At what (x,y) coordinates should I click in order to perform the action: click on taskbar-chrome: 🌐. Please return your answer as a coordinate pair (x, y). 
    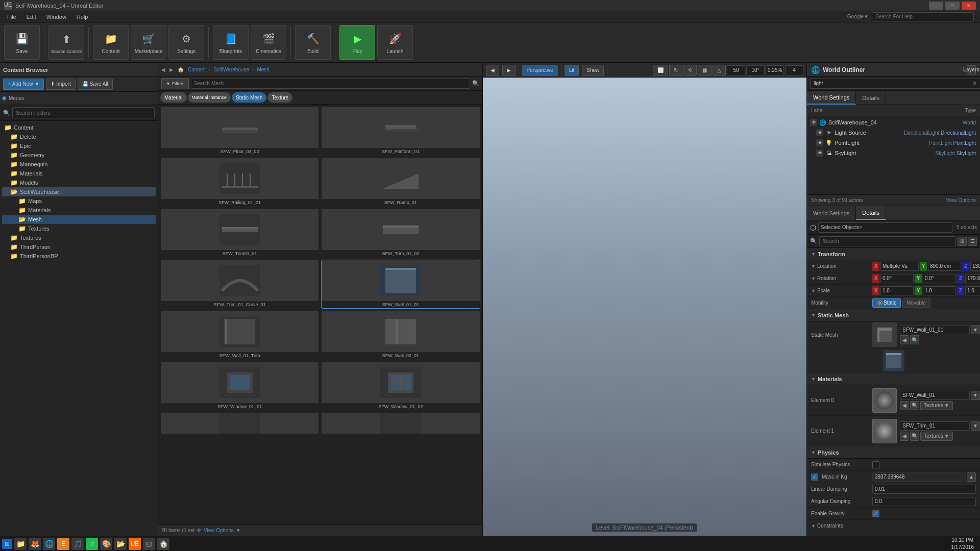
    Looking at the image, I should click on (49, 544).